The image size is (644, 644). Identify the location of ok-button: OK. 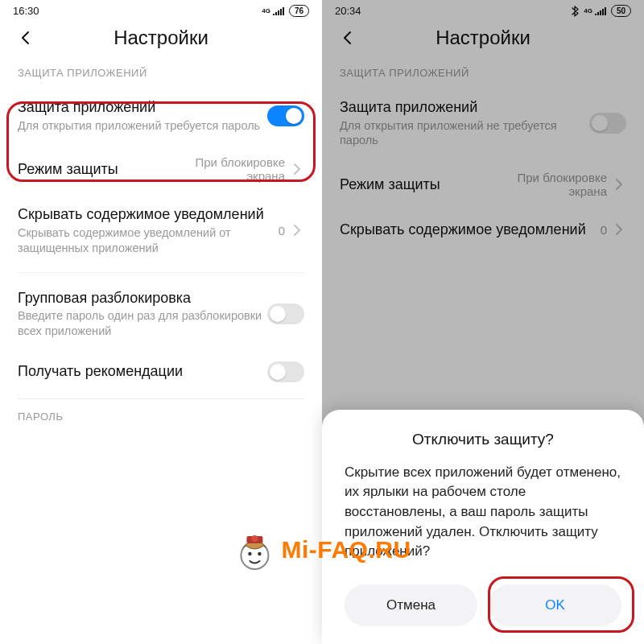
(555, 605).